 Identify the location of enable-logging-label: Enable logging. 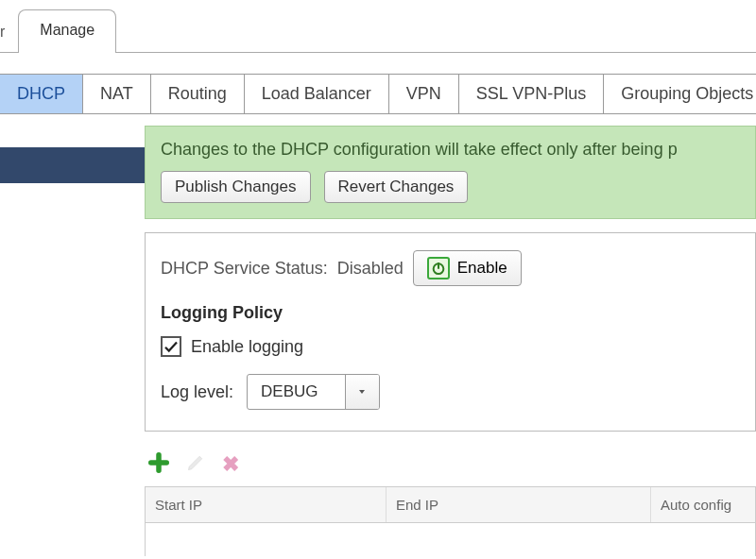
(248, 347).